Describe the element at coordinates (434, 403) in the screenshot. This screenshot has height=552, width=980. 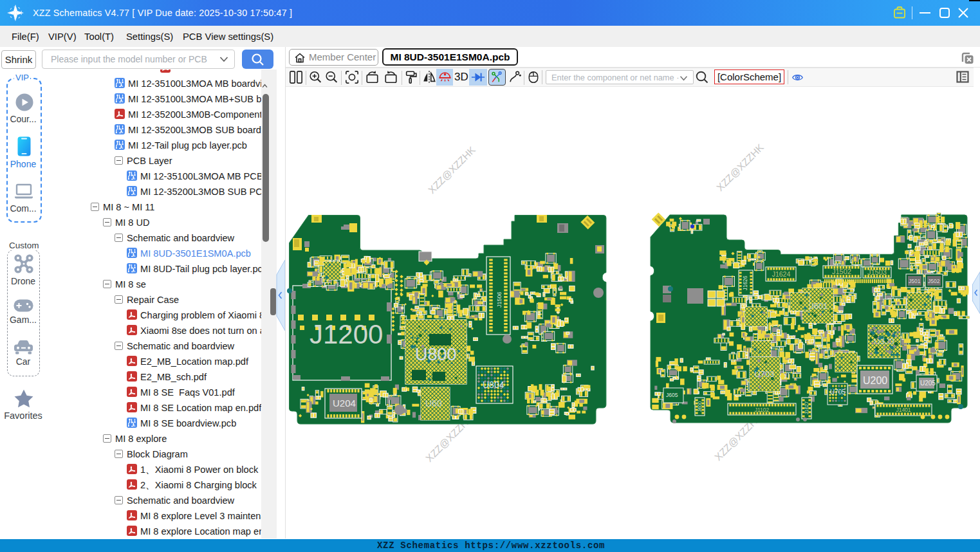
I see `svg-text: U60` at that location.